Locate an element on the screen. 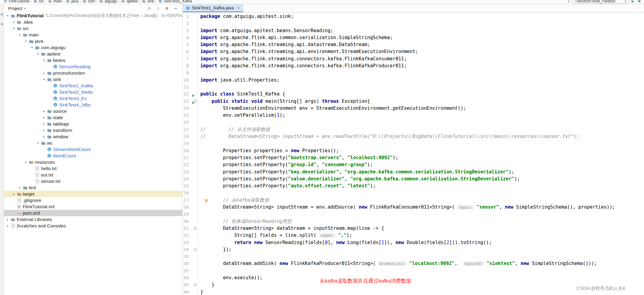 This screenshot has height=295, width=644. code-line: 11 is located at coordinates (413, 87).